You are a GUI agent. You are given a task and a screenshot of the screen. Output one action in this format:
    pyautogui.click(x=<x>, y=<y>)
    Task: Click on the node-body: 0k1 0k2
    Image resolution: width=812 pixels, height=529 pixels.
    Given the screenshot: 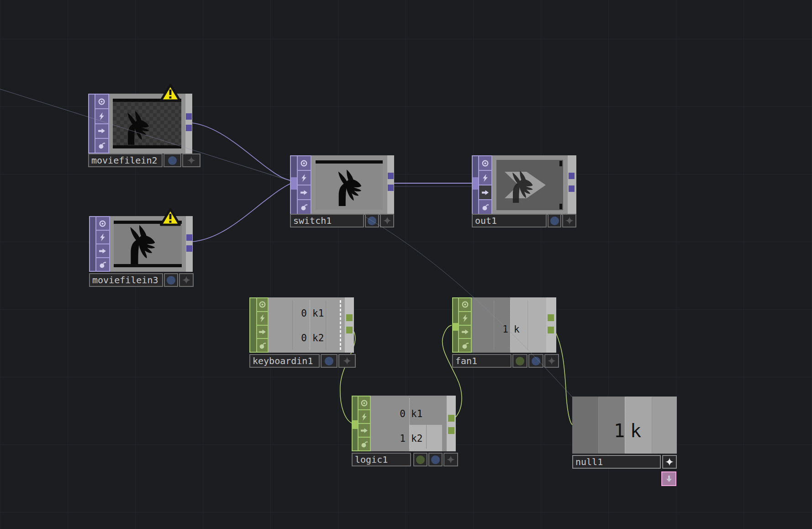 What is the action you would take?
    pyautogui.click(x=307, y=325)
    